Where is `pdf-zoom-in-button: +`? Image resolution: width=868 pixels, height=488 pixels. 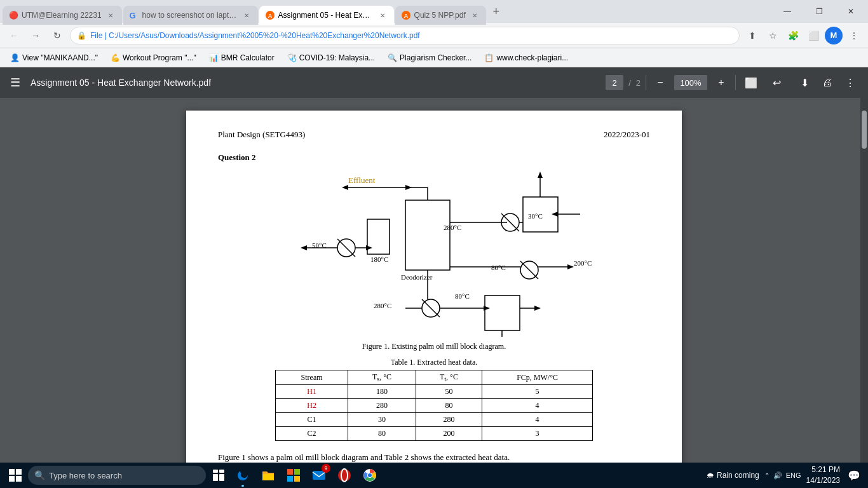 pdf-zoom-in-button: + is located at coordinates (721, 83).